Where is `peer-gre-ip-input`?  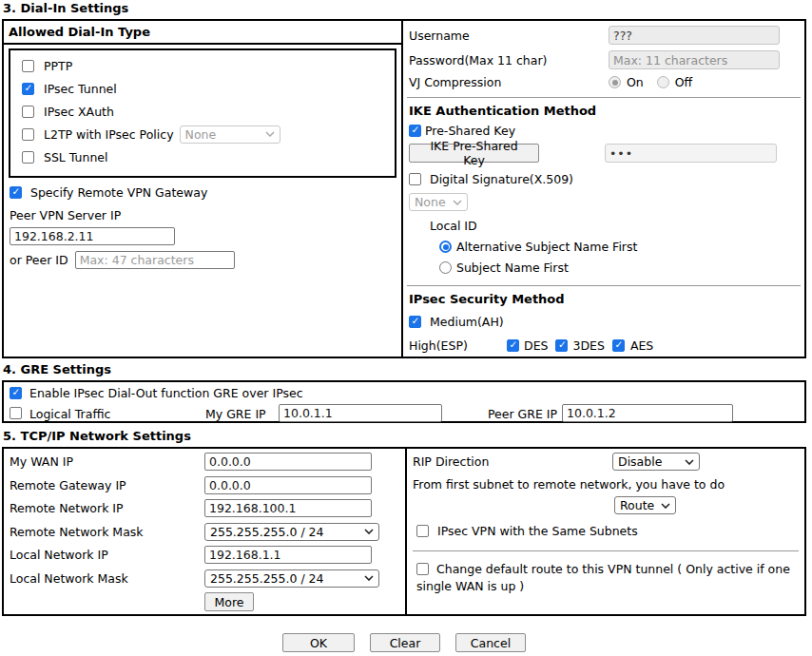 peer-gre-ip-input is located at coordinates (648, 413).